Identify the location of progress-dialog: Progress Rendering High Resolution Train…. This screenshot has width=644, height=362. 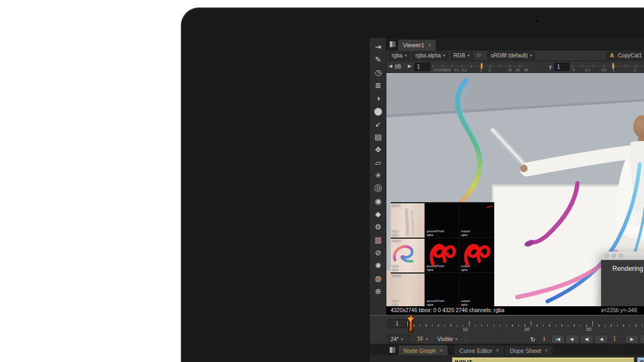
(623, 279).